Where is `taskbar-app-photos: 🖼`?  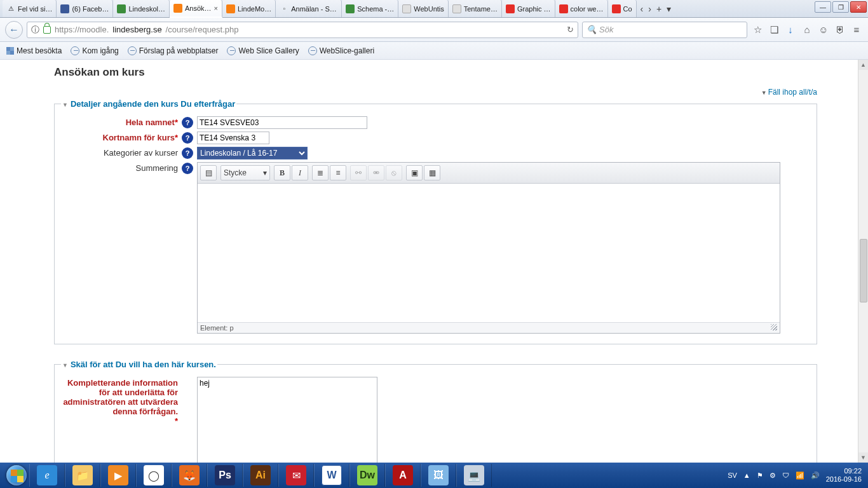 taskbar-app-photos: 🖼 is located at coordinates (438, 475).